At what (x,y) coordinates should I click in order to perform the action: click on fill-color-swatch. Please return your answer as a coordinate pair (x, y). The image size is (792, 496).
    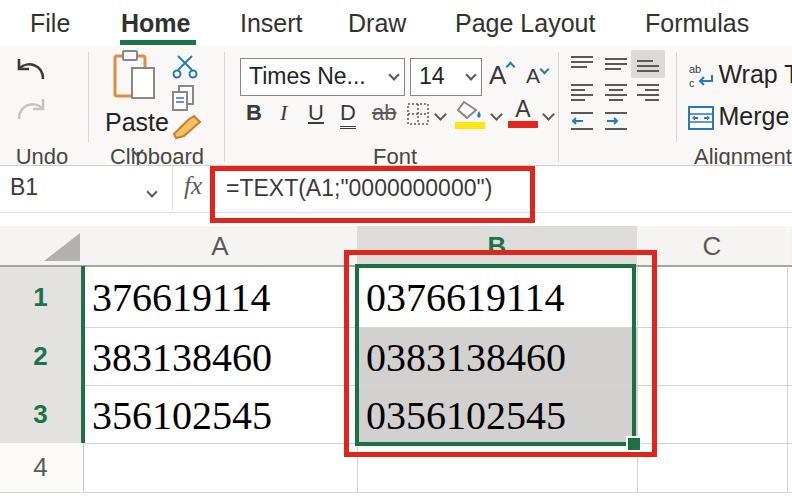
    Looking at the image, I should click on (470, 126).